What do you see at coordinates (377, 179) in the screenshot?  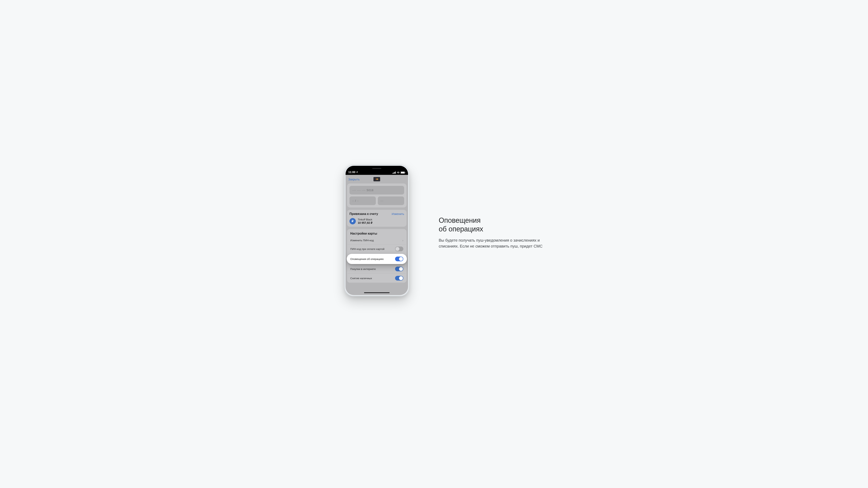 I see `card-thumbnail` at bounding box center [377, 179].